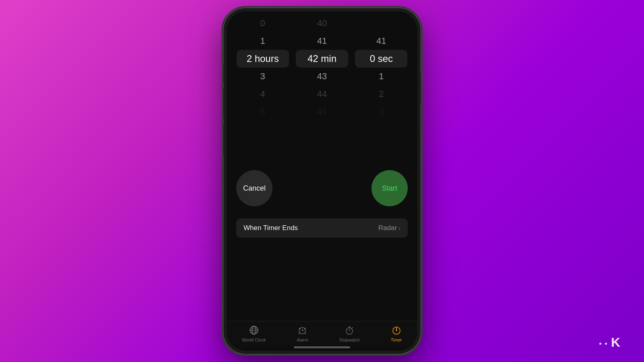 The width and height of the screenshot is (644, 362). Describe the element at coordinates (322, 334) in the screenshot. I see `tab-bar: World Clock Alarm` at that location.